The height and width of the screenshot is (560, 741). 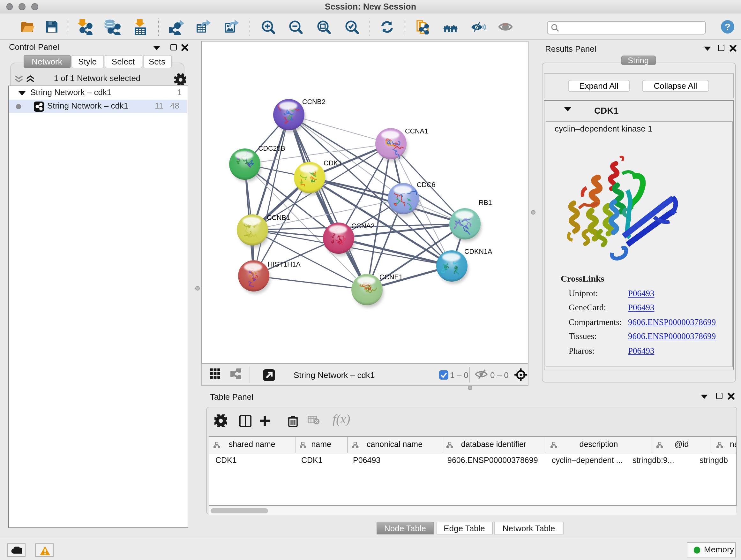 What do you see at coordinates (314, 102) in the screenshot?
I see `svg-text: CCNB2` at bounding box center [314, 102].